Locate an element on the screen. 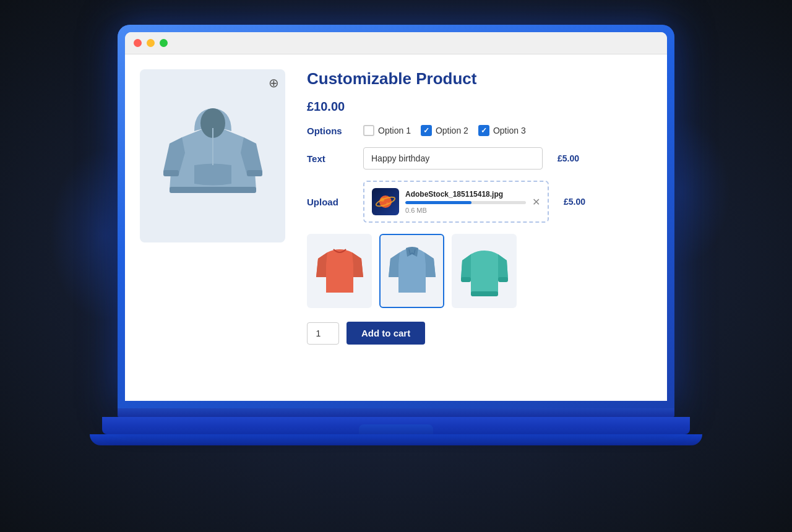 The height and width of the screenshot is (532, 792). option-1-item: Option 1 is located at coordinates (387, 131).